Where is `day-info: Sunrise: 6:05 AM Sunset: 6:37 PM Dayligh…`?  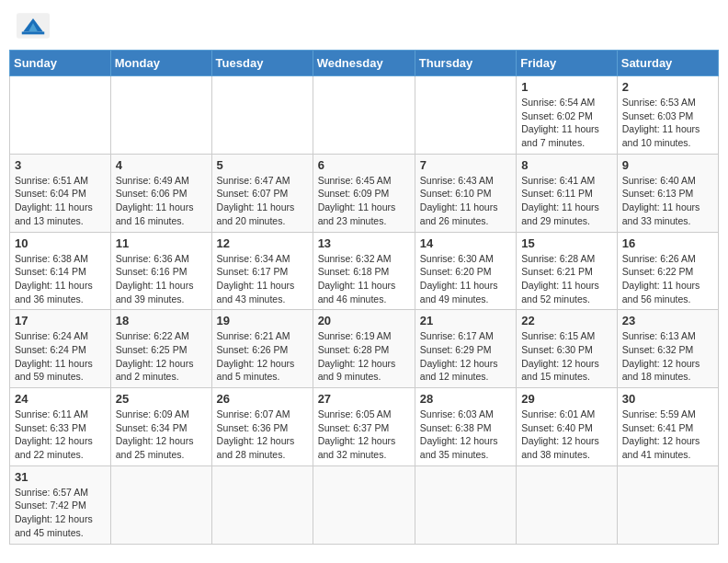
day-info: Sunrise: 6:05 AM Sunset: 6:37 PM Dayligh… is located at coordinates (364, 434).